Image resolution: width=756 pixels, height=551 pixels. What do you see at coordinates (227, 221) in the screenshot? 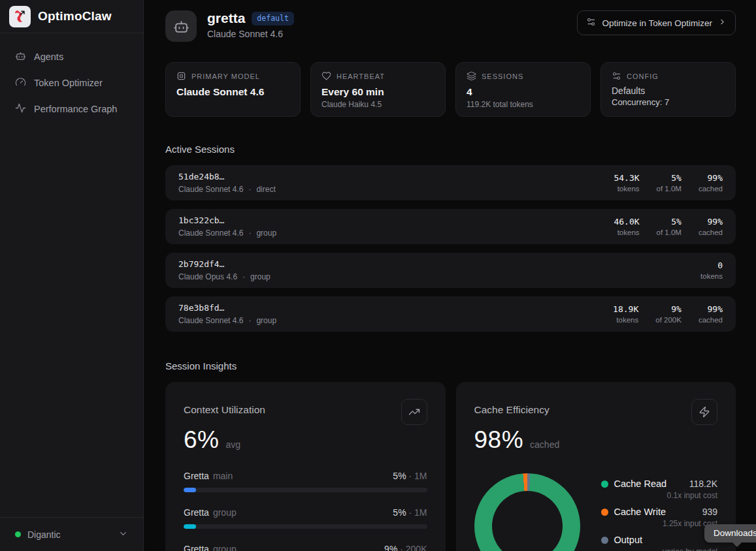
I see `session-id: 1bc322cb…` at bounding box center [227, 221].